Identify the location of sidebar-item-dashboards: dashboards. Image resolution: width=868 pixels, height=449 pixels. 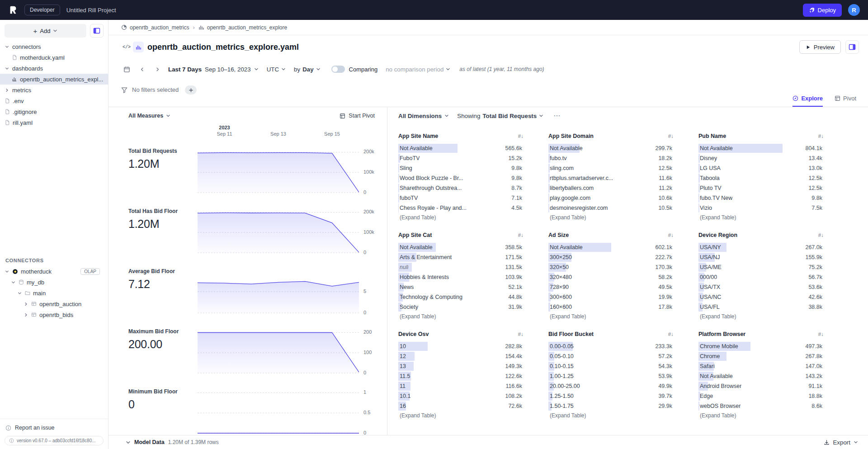
(54, 68).